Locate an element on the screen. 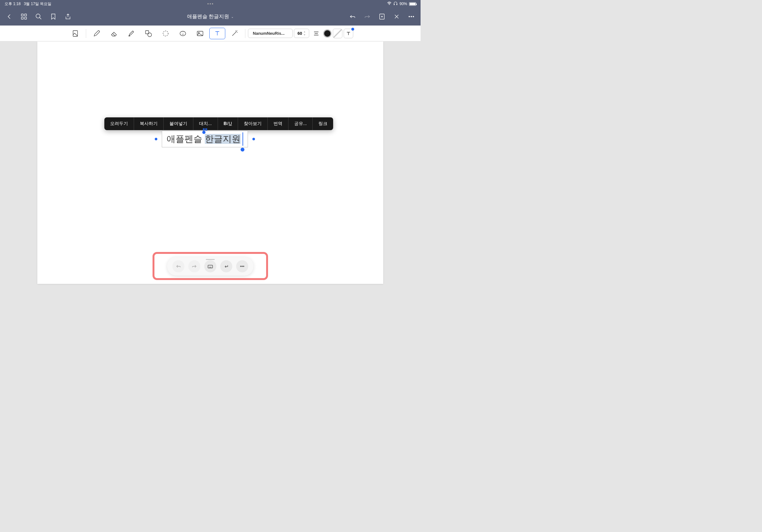 The image size is (762, 532). status-time: 오후 1:18 is located at coordinates (13, 4).